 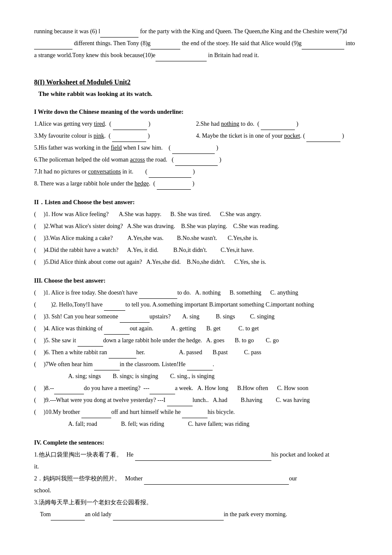 What do you see at coordinates (196, 467) in the screenshot?
I see `item-4-1-cont: it.` at bounding box center [196, 467].